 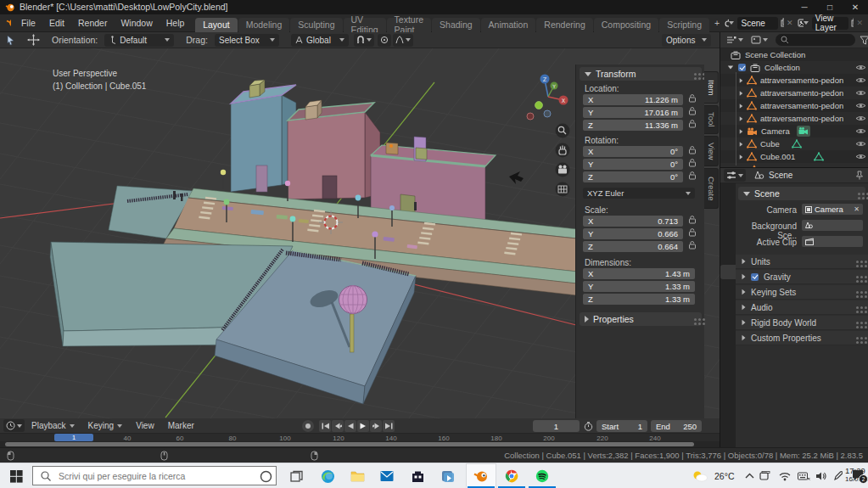 What do you see at coordinates (512, 475) in the screenshot?
I see `chrome-icon` at bounding box center [512, 475].